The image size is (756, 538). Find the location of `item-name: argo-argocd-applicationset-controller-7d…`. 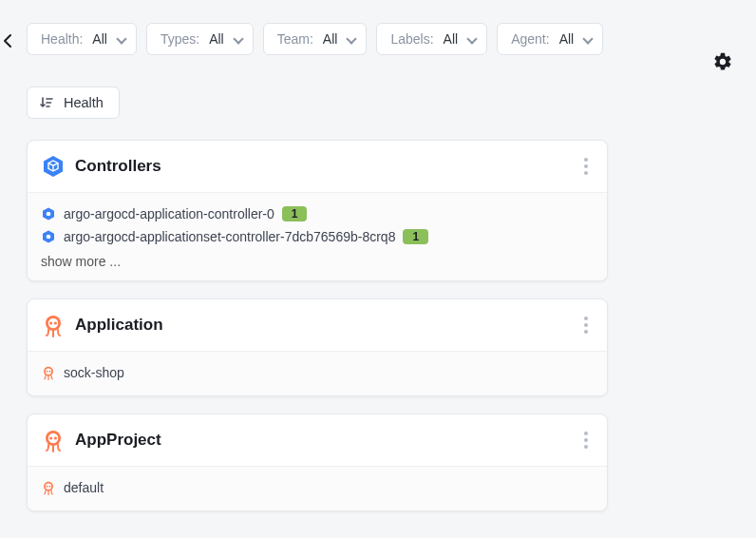

item-name: argo-argocd-applicationset-controller-7d… is located at coordinates (230, 237).